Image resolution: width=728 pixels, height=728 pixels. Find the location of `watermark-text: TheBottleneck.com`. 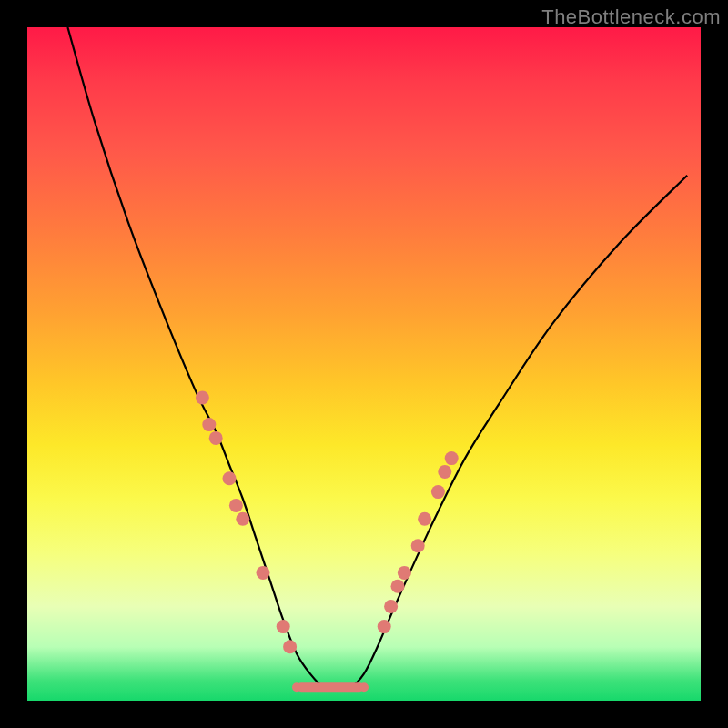

watermark-text: TheBottleneck.com is located at coordinates (632, 17).